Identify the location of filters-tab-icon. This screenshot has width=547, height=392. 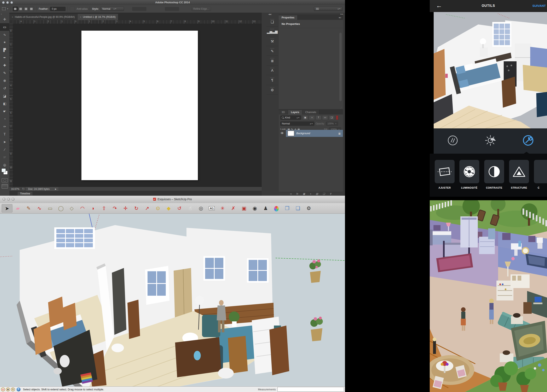
(453, 140).